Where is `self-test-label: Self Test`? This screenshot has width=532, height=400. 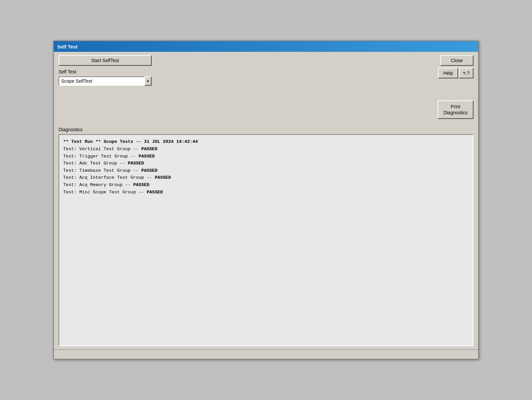 self-test-label: Self Test is located at coordinates (105, 72).